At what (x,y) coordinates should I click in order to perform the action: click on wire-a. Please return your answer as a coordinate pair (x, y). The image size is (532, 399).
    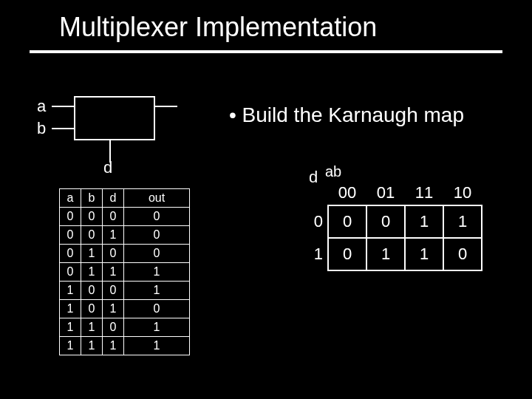
    Looking at the image, I should click on (63, 106).